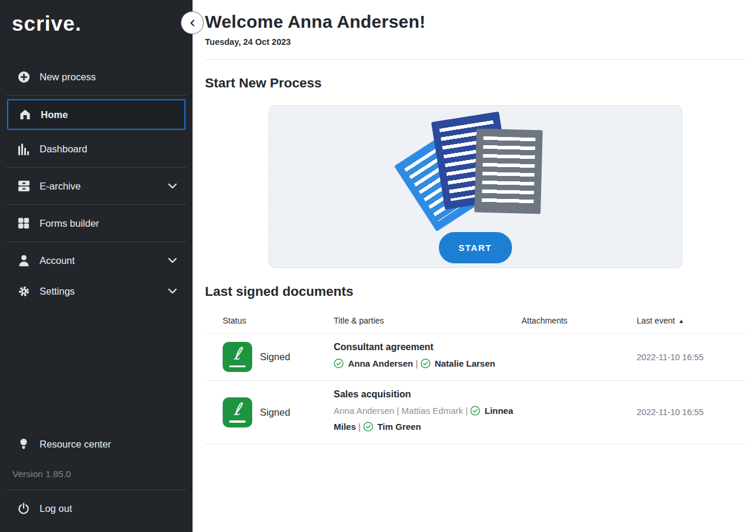 This screenshot has height=532, width=756. Describe the element at coordinates (96, 77) in the screenshot. I see `sidebar-item-new-process: New process` at that location.